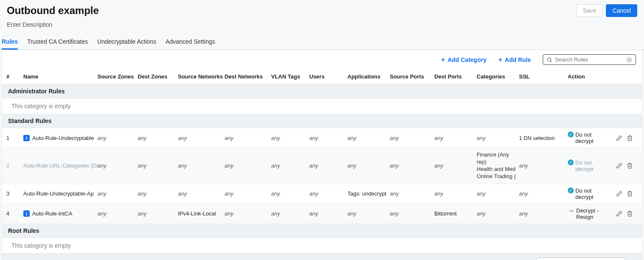 The width and height of the screenshot is (644, 260). Describe the element at coordinates (201, 214) in the screenshot. I see `src-nets: IPv4-Link-Local` at that location.